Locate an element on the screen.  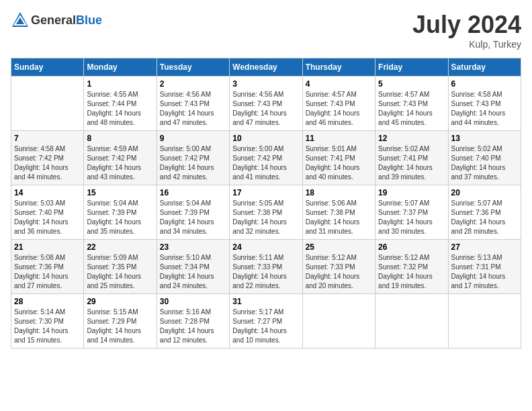
logo-text-blue: Blue is located at coordinates (89, 20).